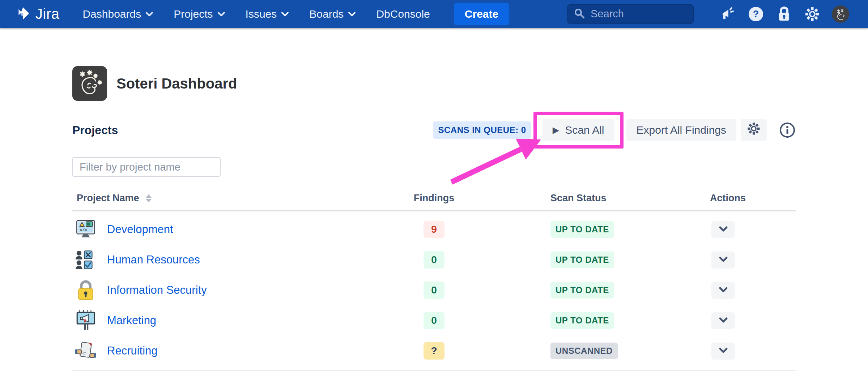 This screenshot has height=391, width=868. Describe the element at coordinates (86, 290) in the screenshot. I see `information-security-project-icon` at that location.